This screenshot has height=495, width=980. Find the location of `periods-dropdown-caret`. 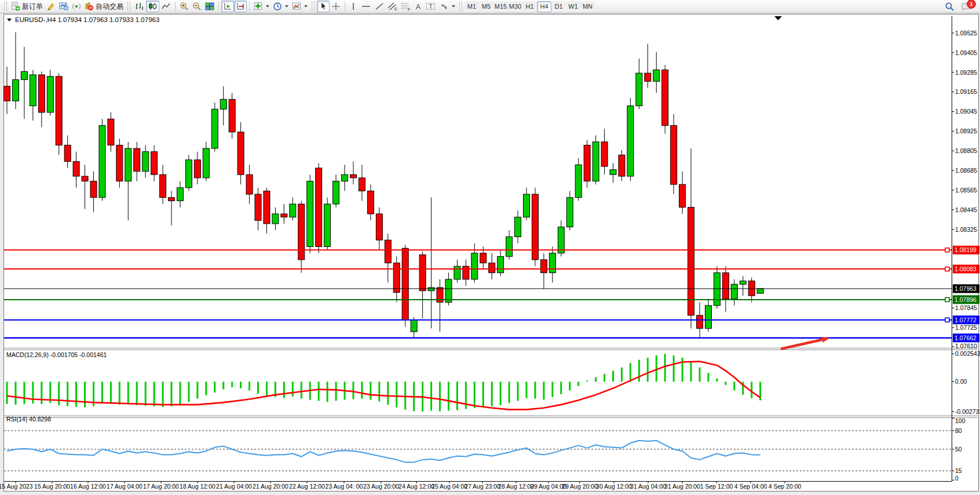

periods-dropdown-caret is located at coordinates (287, 6).